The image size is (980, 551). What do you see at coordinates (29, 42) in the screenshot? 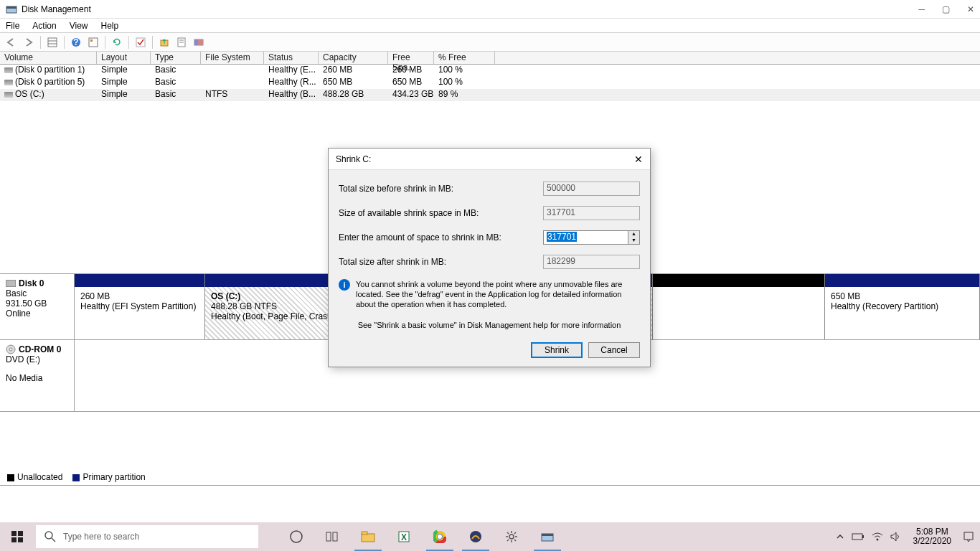
I see `forward-icon` at bounding box center [29, 42].